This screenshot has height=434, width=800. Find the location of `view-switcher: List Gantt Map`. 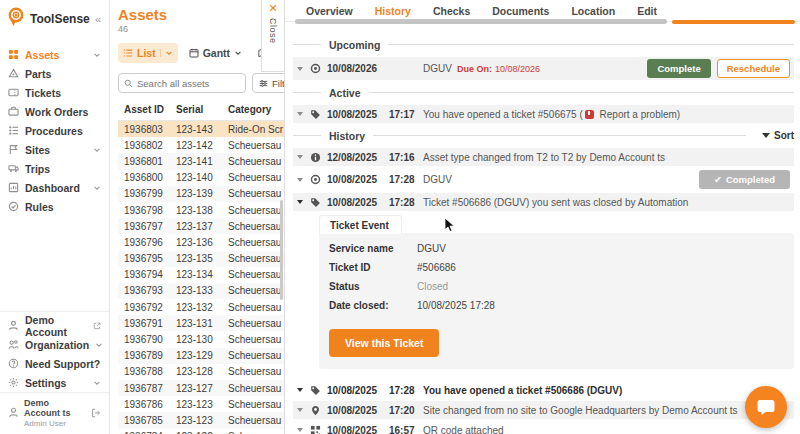

view-switcher: List Gantt Map is located at coordinates (201, 53).